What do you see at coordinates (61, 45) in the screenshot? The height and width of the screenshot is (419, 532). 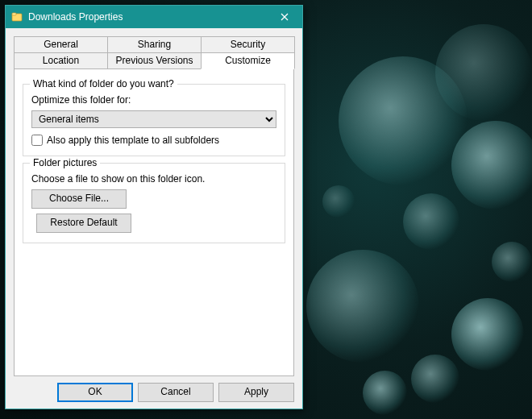 I see `tab-general: General` at bounding box center [61, 45].